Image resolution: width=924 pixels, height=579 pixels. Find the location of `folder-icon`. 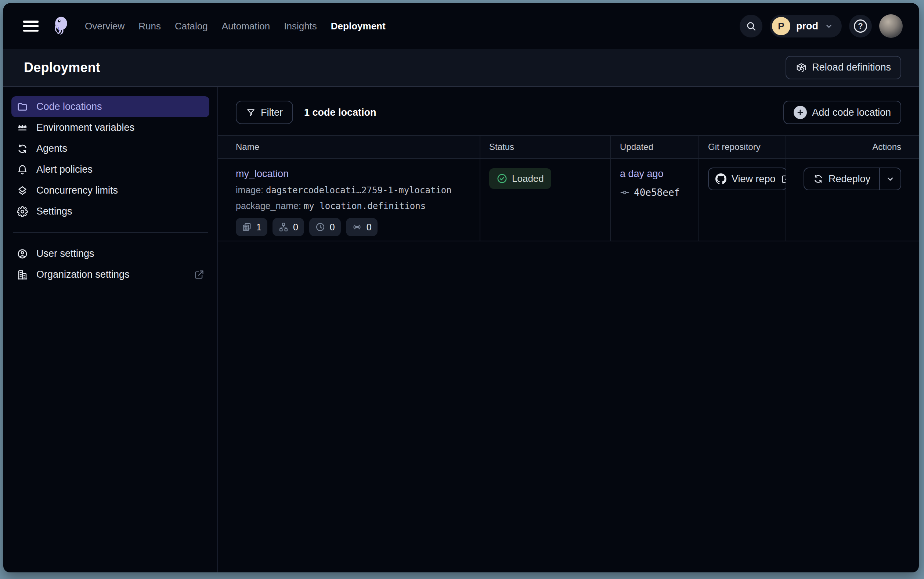

folder-icon is located at coordinates (22, 107).